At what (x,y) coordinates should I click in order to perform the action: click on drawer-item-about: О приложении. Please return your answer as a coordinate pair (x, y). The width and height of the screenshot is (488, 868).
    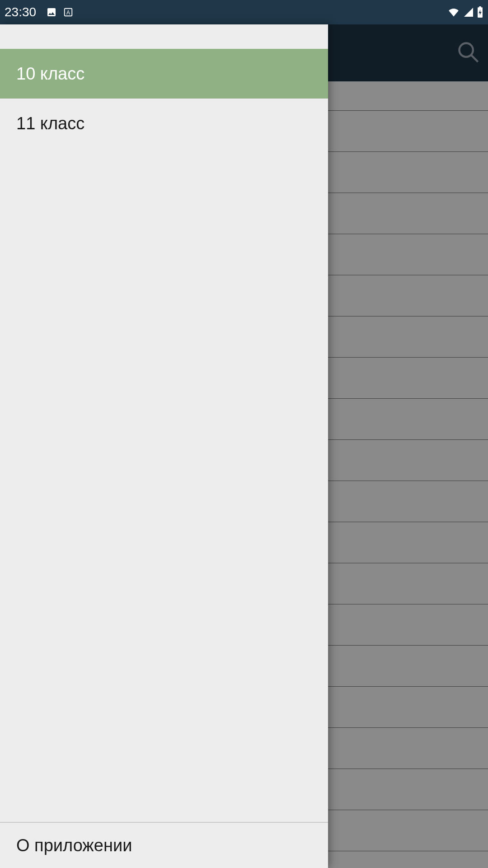
    Looking at the image, I should click on (164, 845).